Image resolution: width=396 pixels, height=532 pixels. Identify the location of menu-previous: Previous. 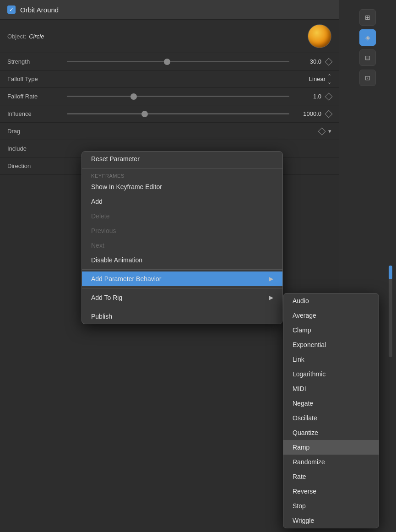
(182, 231).